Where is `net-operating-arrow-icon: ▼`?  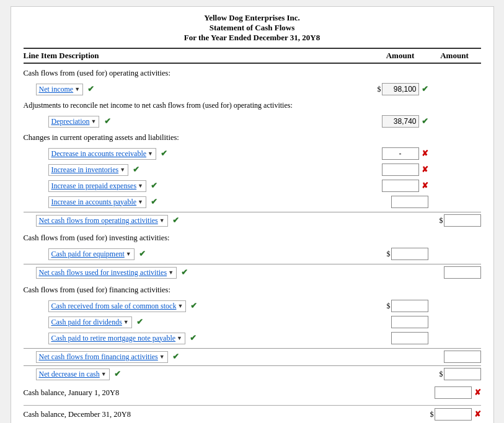
net-operating-arrow-icon: ▼ is located at coordinates (162, 220).